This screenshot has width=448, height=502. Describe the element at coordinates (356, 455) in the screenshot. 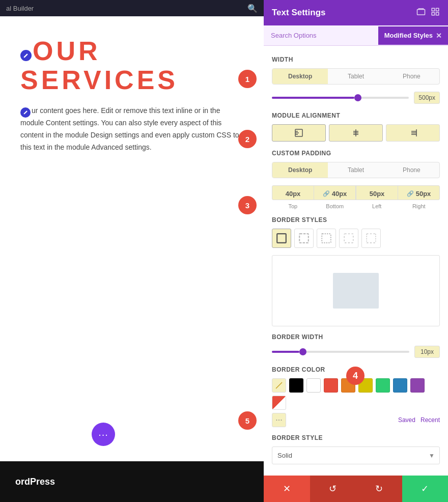

I see `border-style-select: Solid Dashed Dotted Double None` at that location.